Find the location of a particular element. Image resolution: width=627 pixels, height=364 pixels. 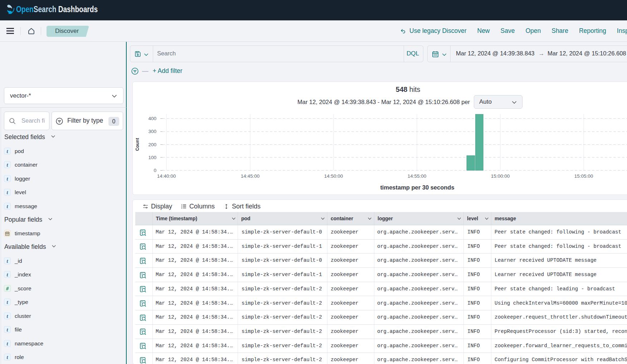

svg-text: 100 is located at coordinates (152, 157).